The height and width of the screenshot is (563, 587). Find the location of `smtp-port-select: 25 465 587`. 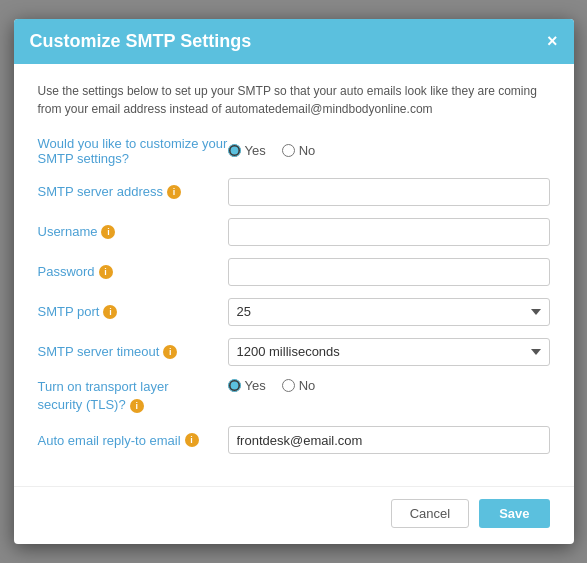

smtp-port-select: 25 465 587 is located at coordinates (389, 312).